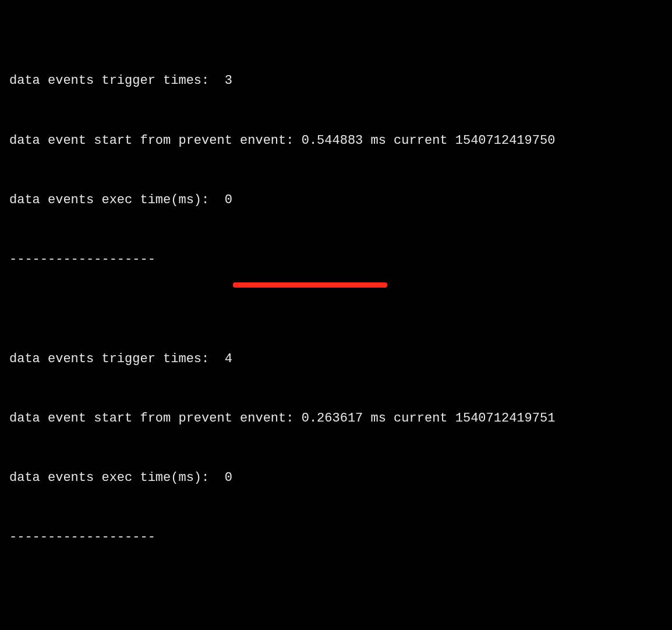 This screenshot has height=630, width=672. Describe the element at coordinates (333, 141) in the screenshot. I see `value-start-ms: 0.544883` at that location.